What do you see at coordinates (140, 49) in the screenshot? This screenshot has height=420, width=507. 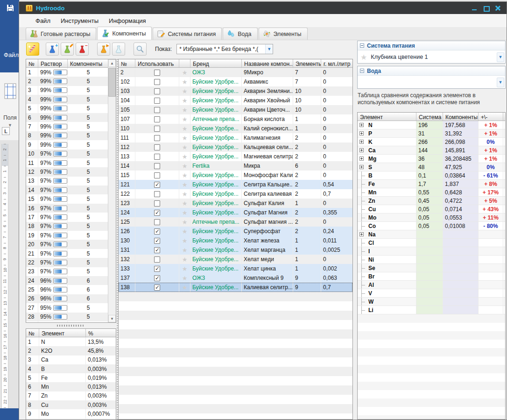 I see `search-button` at bounding box center [140, 49].